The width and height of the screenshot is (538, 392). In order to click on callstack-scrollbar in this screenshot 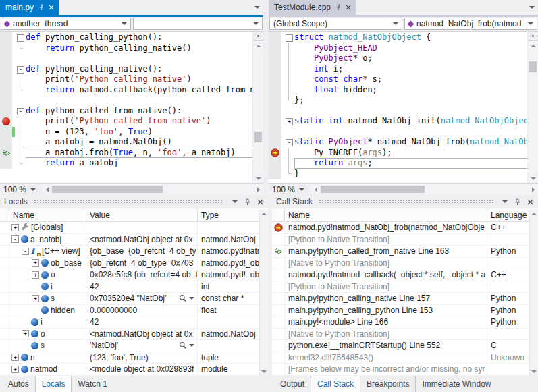, I will do `click(533, 293)`.